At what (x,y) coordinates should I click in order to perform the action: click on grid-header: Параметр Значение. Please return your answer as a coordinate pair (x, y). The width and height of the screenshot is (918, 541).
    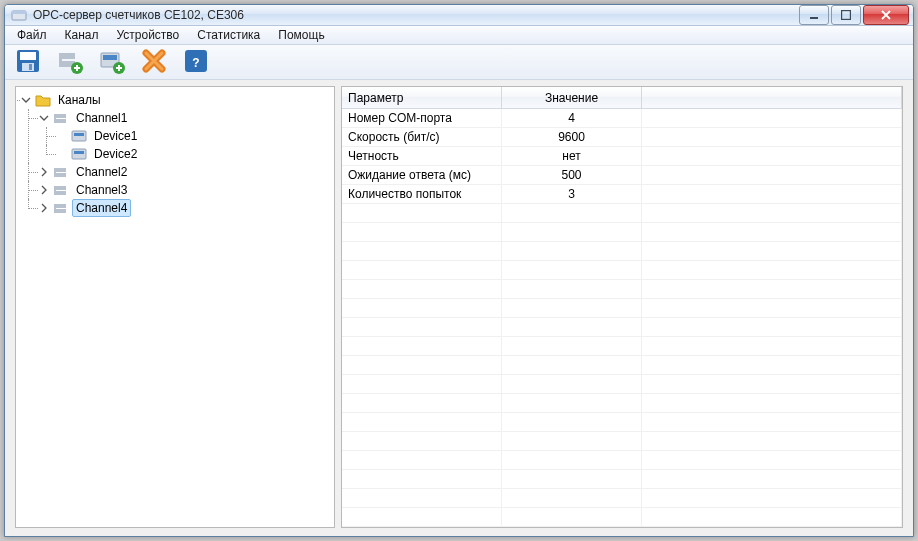
    Looking at the image, I should click on (622, 98).